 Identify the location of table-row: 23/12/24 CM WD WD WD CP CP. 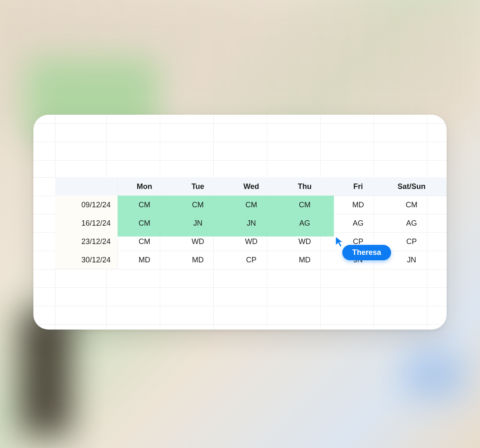
(251, 242).